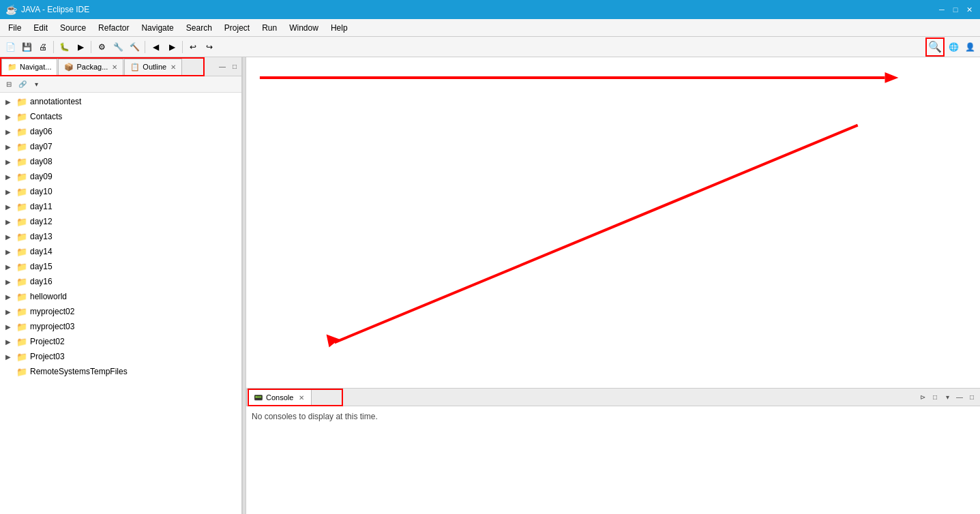  What do you see at coordinates (36, 85) in the screenshot?
I see `view-menu-button: ▾` at bounding box center [36, 85].